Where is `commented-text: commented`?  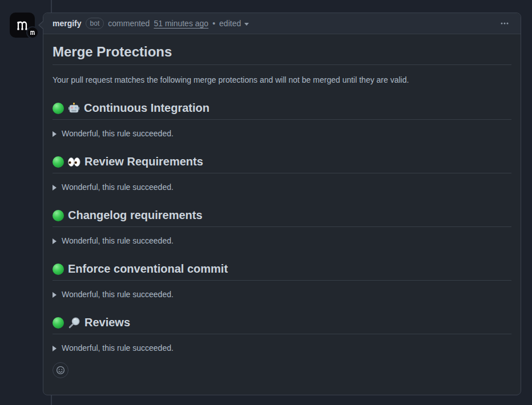
commented-text: commented is located at coordinates (129, 23).